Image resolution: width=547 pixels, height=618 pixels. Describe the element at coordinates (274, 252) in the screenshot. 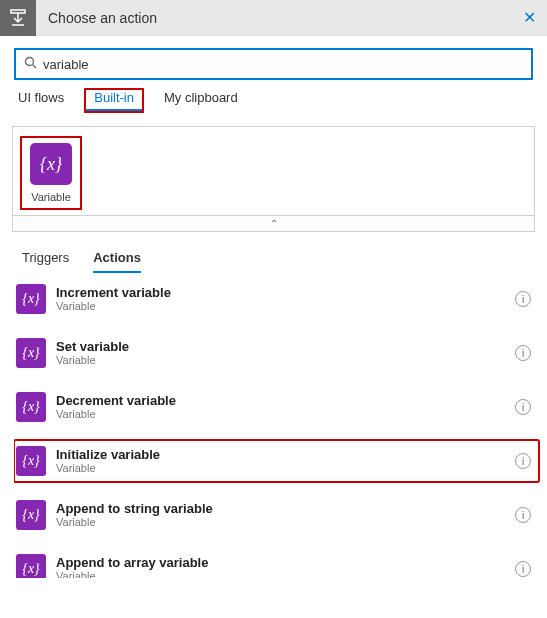

I see `triggers-actions-tabs: Triggers Actions` at that location.